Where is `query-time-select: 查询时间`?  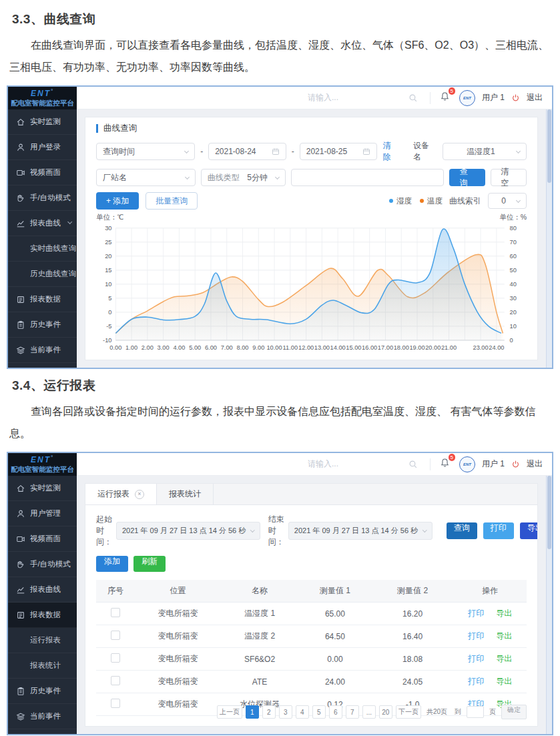
query-time-select: 查询时间 is located at coordinates (146, 151).